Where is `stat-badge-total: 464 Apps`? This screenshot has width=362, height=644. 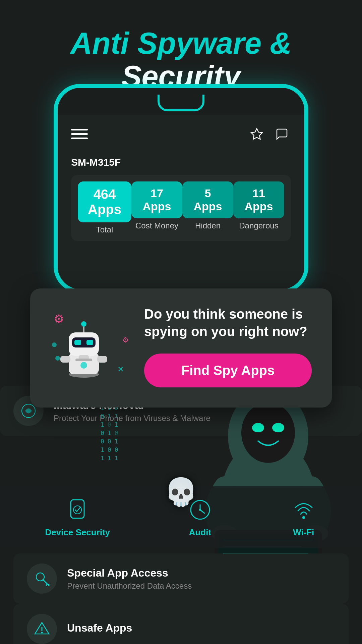
stat-badge-total: 464 Apps is located at coordinates (105, 202).